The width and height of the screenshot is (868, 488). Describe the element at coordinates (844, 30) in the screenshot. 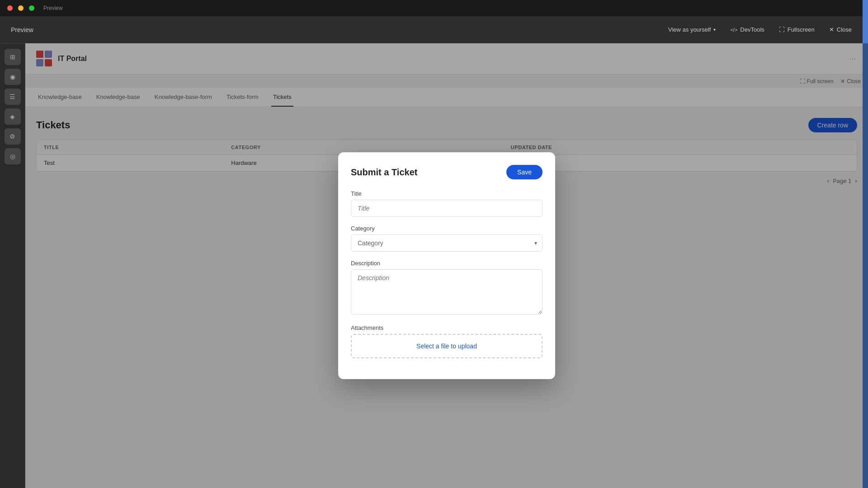

I see `preview-close-label: Close` at that location.